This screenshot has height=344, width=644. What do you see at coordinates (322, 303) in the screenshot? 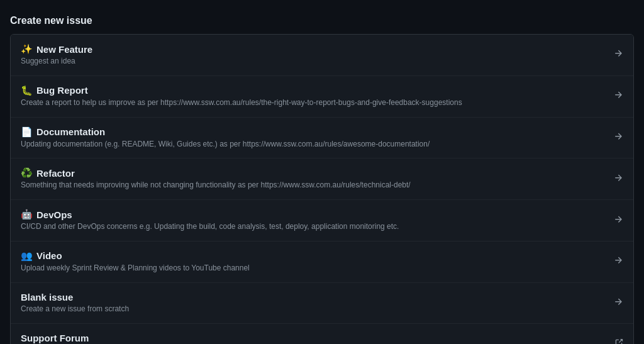
I see `issue-item-blank-issue: Blank issue Create a new issue from scra…` at bounding box center [322, 303].